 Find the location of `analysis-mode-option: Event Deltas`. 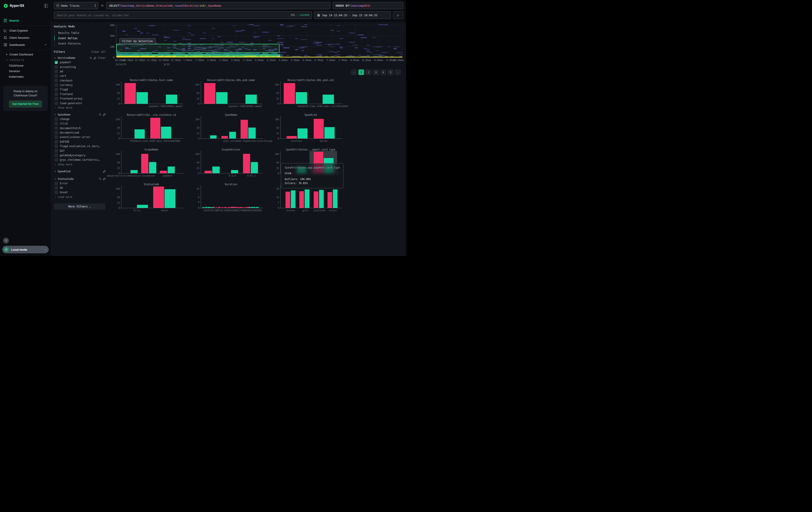

analysis-mode-option: Event Deltas is located at coordinates (80, 38).